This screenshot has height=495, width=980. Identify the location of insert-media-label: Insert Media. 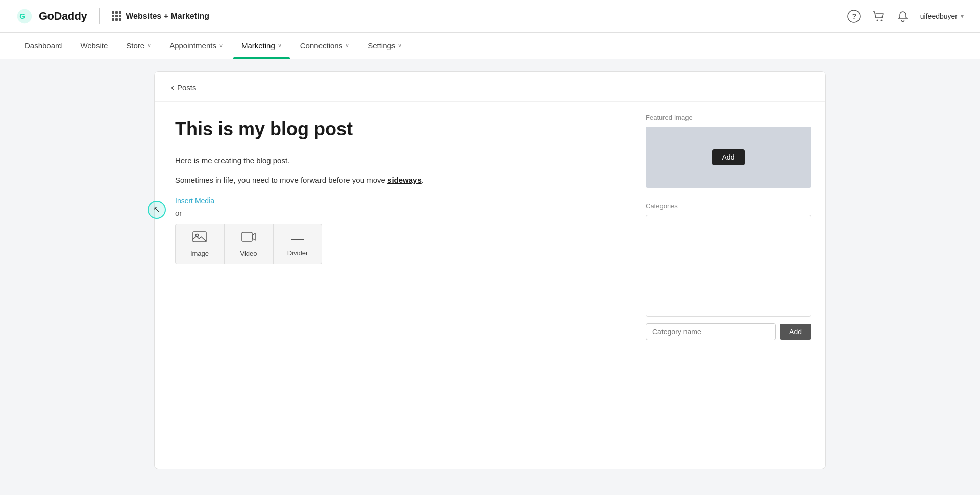
(393, 201).